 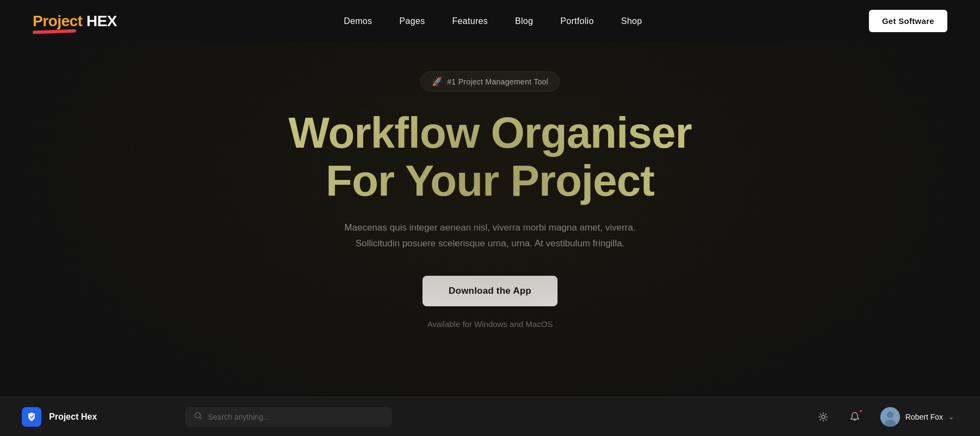 I want to click on download-app-button: Download the App, so click(x=490, y=291).